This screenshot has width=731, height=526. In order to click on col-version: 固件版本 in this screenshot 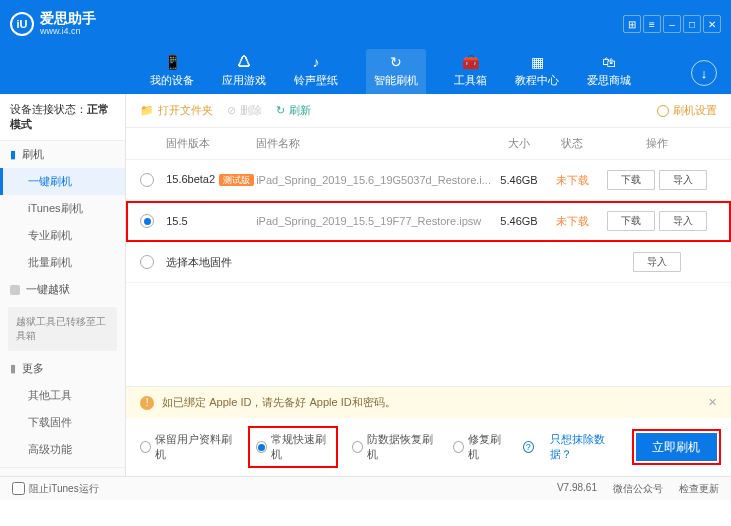, I will do `click(211, 144)`.